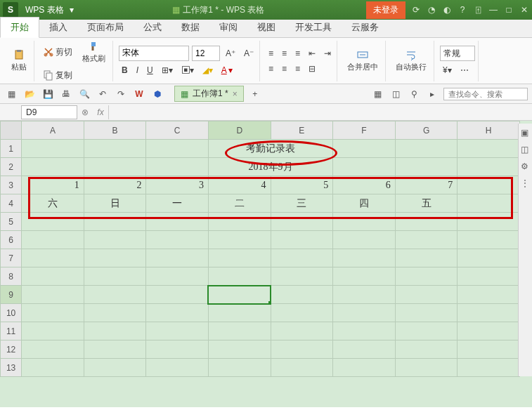  Describe the element at coordinates (72, 10) in the screenshot. I see `app-dropdown-icon: ▾` at that location.